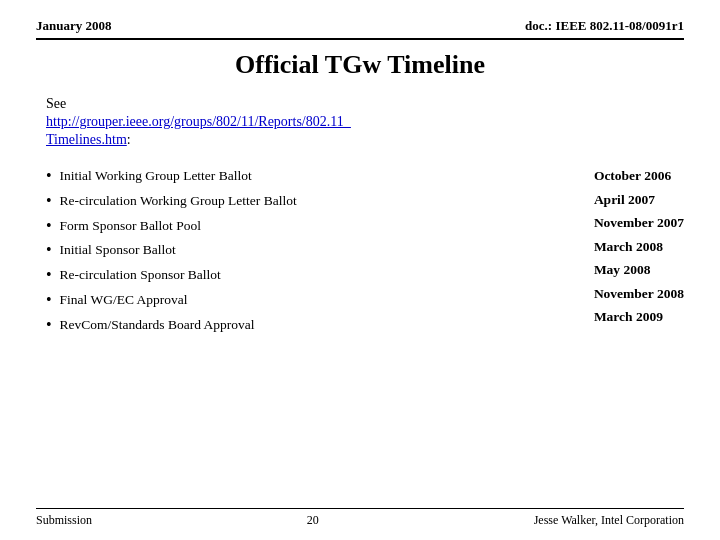  I want to click on footer-author: Jesse Walker, Intel Corporation, so click(609, 520).